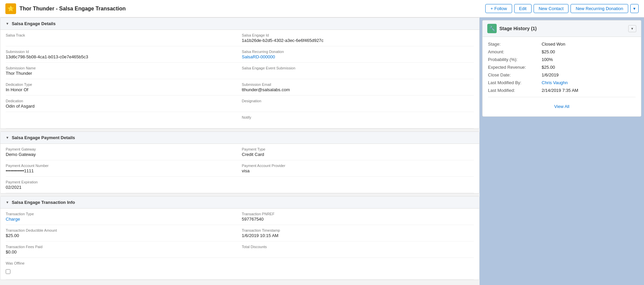 The image size is (644, 285). What do you see at coordinates (358, 38) in the screenshot?
I see `salsa-engage-id-field: Salsa Engage Id 1a1b26de-b2d5-4302-a3ec-…` at bounding box center [358, 38].